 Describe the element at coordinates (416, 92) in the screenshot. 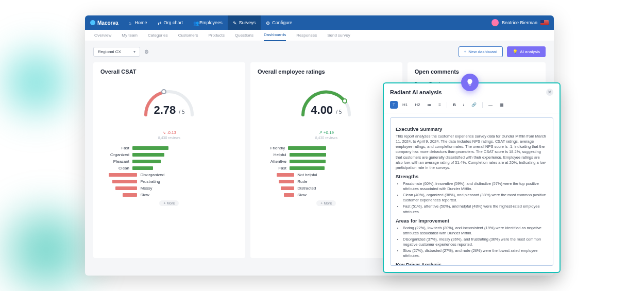

I see `ai-title: Radiant AI analysis` at that location.